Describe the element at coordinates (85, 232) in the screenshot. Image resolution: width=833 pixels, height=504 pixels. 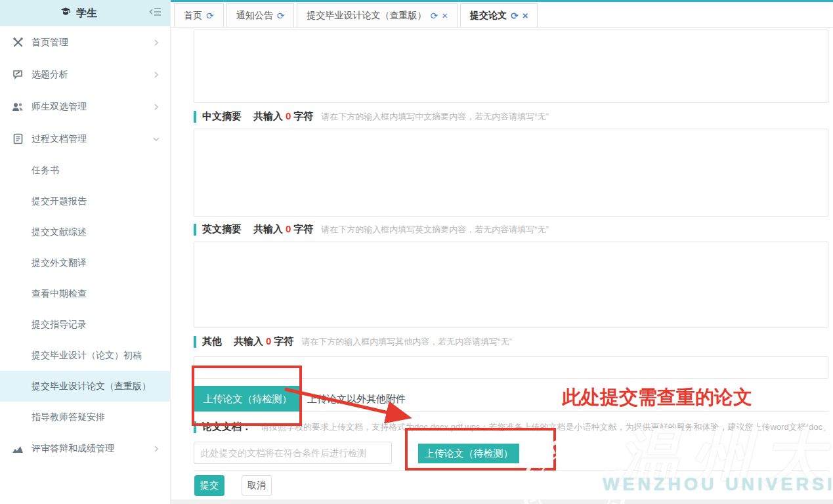
I see `sidebar-subitem-literature-review: 提交文献综述` at that location.